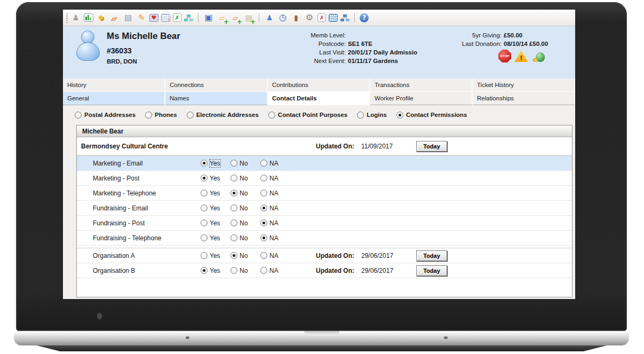  What do you see at coordinates (239, 178) in the screenshot?
I see `marketing-post-no-radio: No` at bounding box center [239, 178].